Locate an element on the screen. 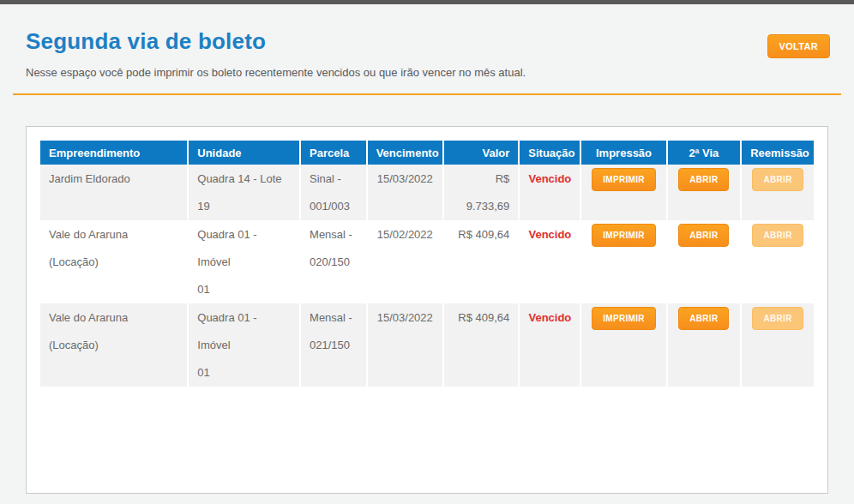 This screenshot has width=854, height=504. page-subtitle: Nesse espaço você pode imprimir os bolet… is located at coordinates (427, 72).